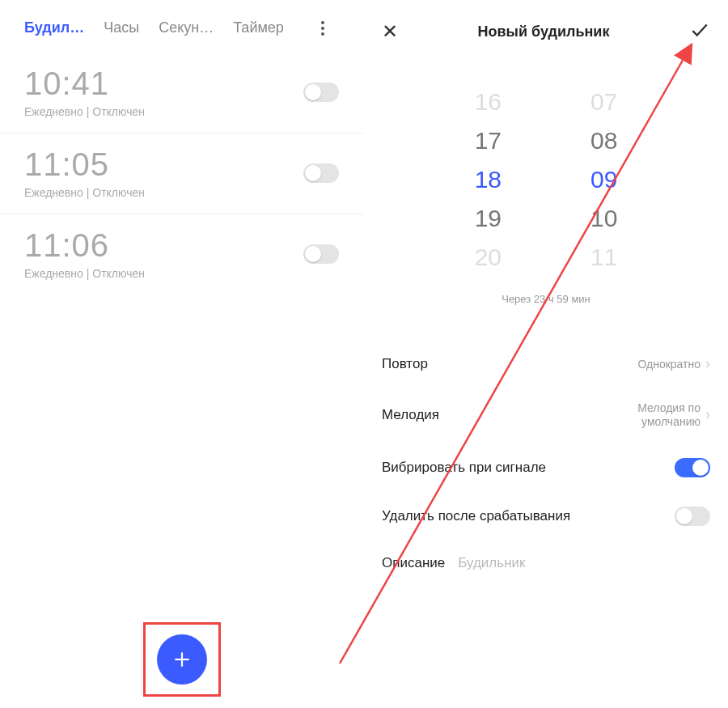 The image size is (728, 708). Describe the element at coordinates (492, 563) in the screenshot. I see `description-input: Будильник` at that location.